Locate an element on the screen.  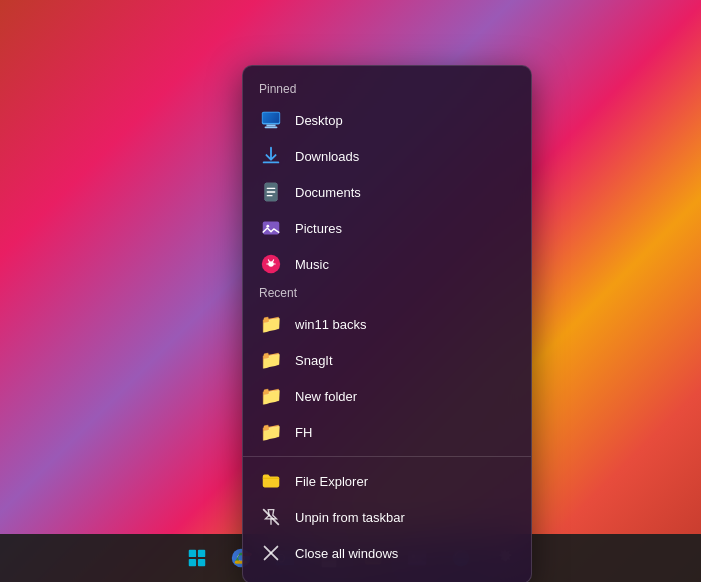
folder-icon-snagit: 📁 is located at coordinates (271, 360).